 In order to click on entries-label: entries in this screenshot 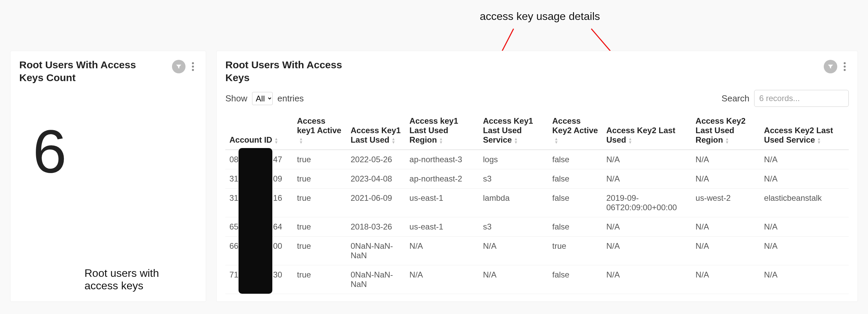, I will do `click(291, 99)`.